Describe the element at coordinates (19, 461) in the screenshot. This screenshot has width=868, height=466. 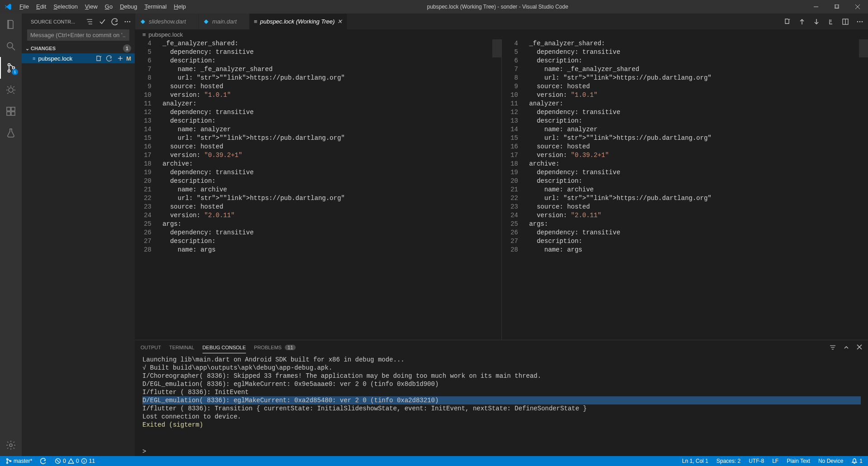
I see `git-branch: master*` at that location.